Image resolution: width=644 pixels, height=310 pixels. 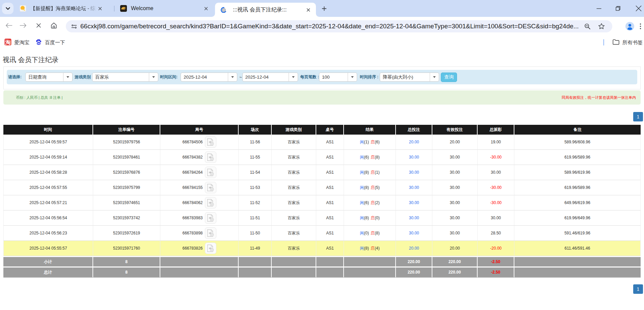 I want to click on back-button, so click(x=9, y=25).